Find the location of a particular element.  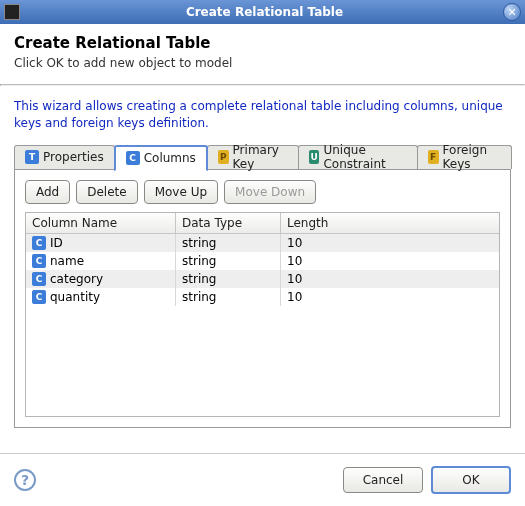

dialog-subtitle: Click OK to add new object to model is located at coordinates (262, 63).